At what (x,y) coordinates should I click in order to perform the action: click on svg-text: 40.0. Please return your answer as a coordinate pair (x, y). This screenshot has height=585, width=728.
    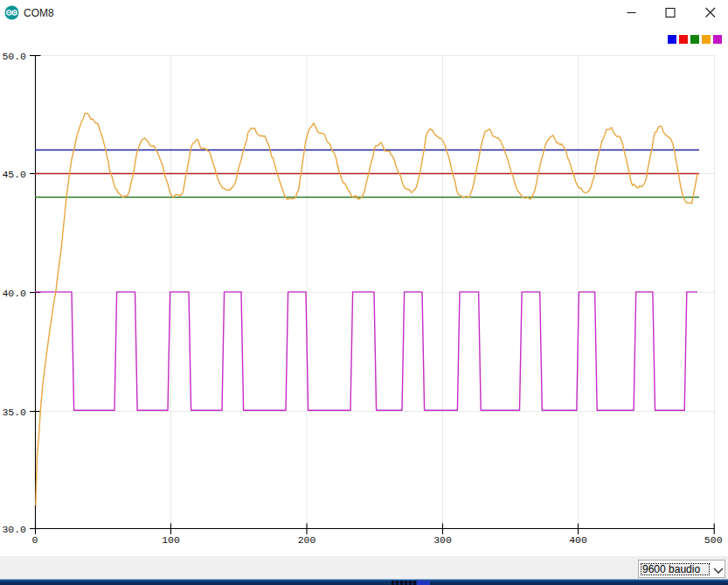
    Looking at the image, I should click on (14, 294).